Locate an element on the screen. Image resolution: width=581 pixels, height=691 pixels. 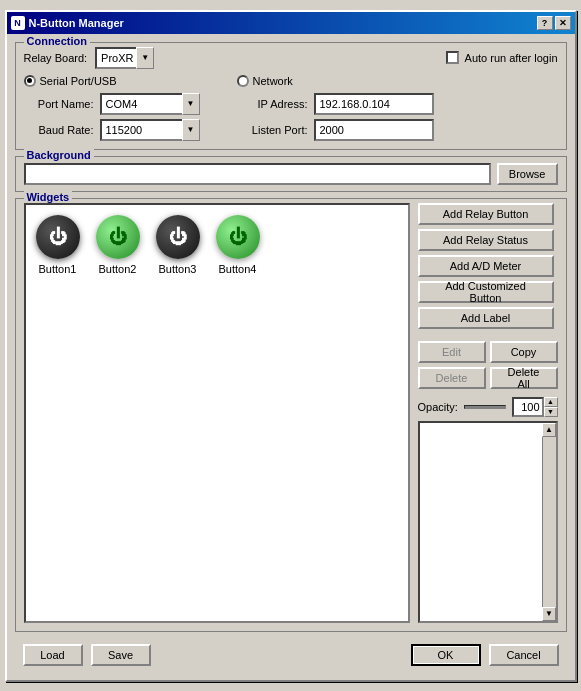
button4-icon: ⏻ is located at coordinates (238, 237).